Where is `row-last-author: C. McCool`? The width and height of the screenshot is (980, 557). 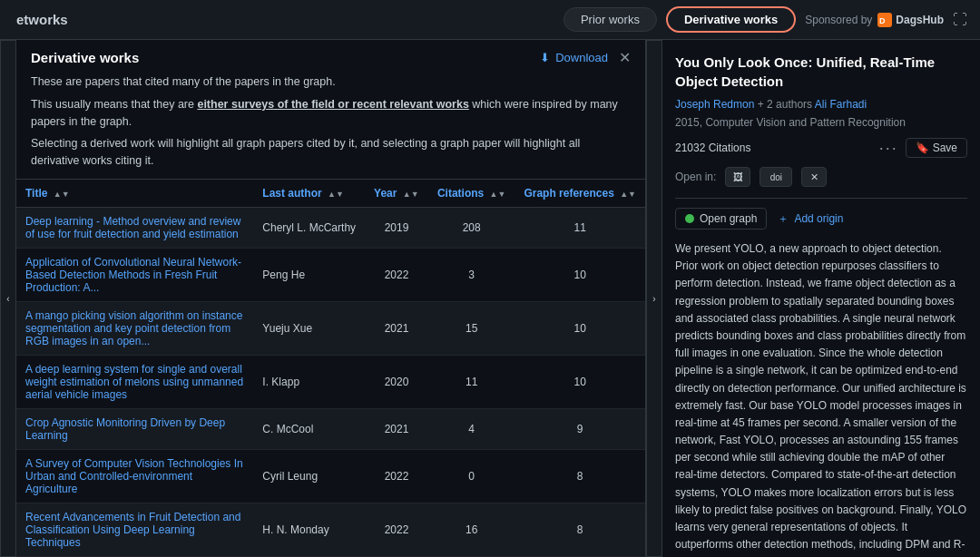 row-last-author: C. McCool is located at coordinates (309, 428).